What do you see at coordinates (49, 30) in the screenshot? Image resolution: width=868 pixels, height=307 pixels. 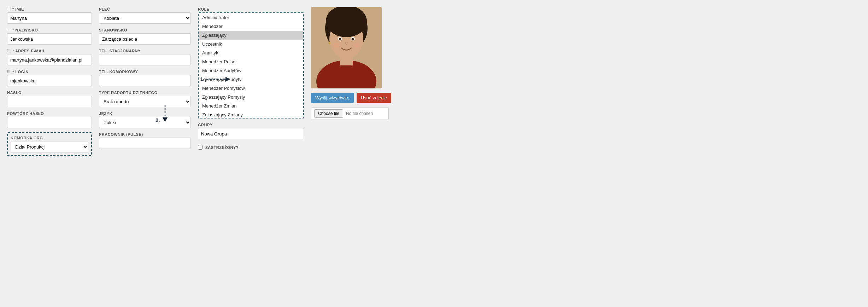 I see `nazwisko-label: * NAZWISKO` at bounding box center [49, 30].